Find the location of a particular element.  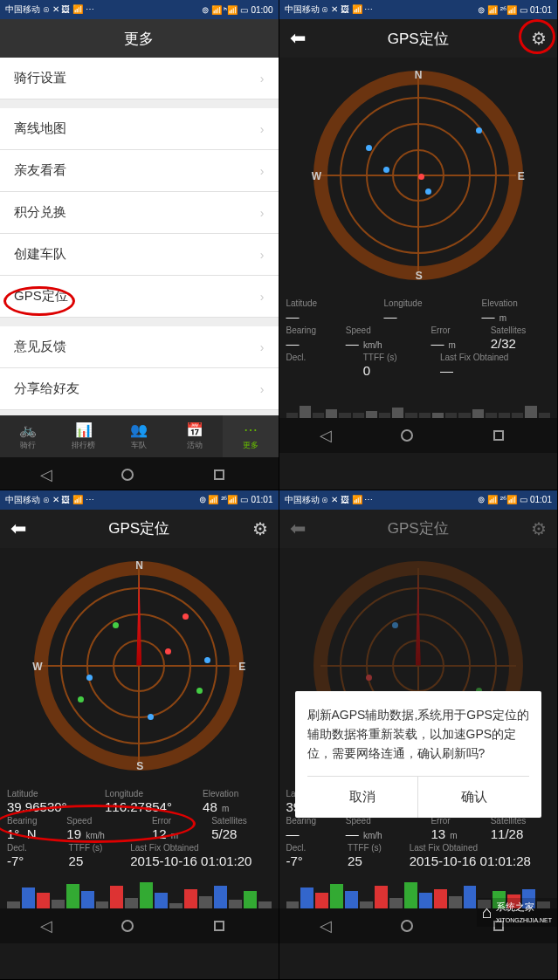

clock: 01:00 is located at coordinates (262, 10).